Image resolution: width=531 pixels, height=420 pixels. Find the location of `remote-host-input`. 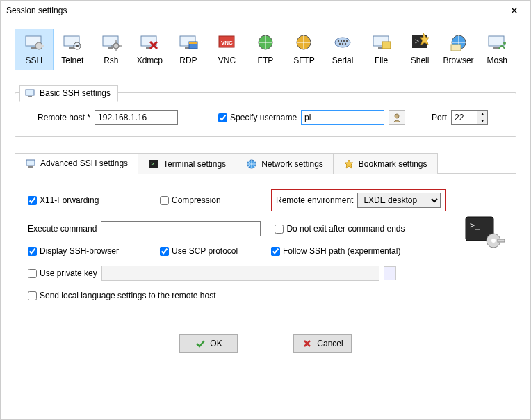

remote-host-input is located at coordinates (136, 118).